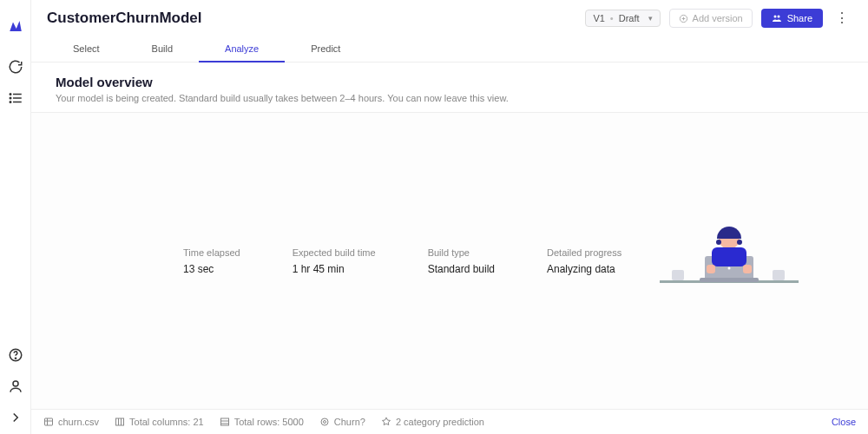 Image resolution: width=868 pixels, height=434 pixels. Describe the element at coordinates (78, 422) in the screenshot. I see `footer-file-label: churn.csv` at that location.